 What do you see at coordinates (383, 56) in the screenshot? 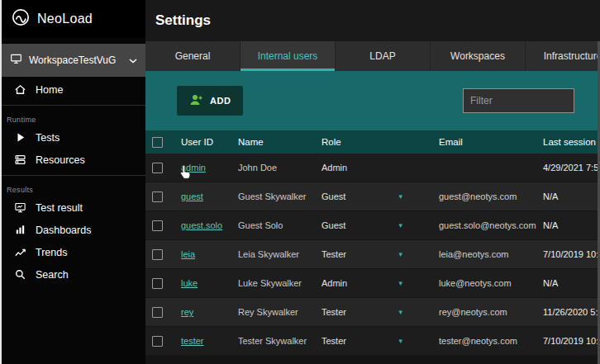
I see `tab-ldap: LDAP` at bounding box center [383, 56].